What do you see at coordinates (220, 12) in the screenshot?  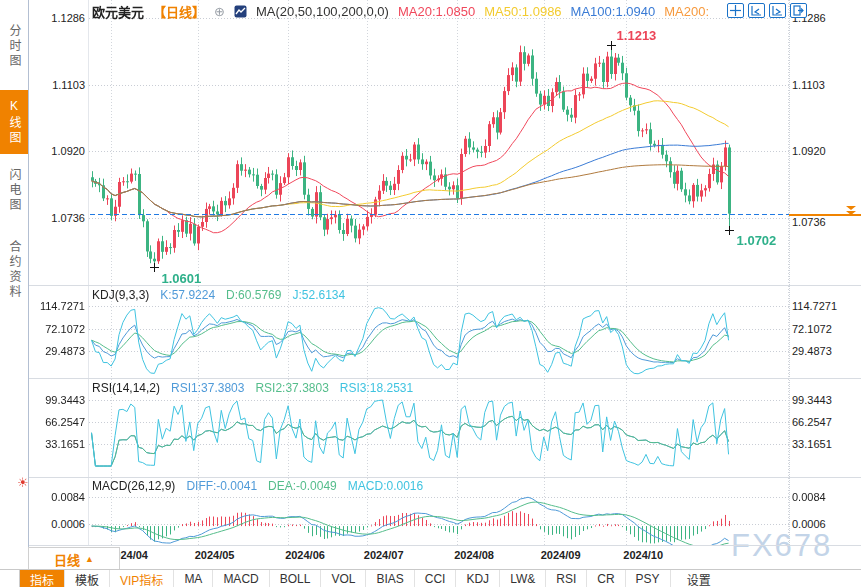 I see `add-compare-icon: ⊕` at bounding box center [220, 12].